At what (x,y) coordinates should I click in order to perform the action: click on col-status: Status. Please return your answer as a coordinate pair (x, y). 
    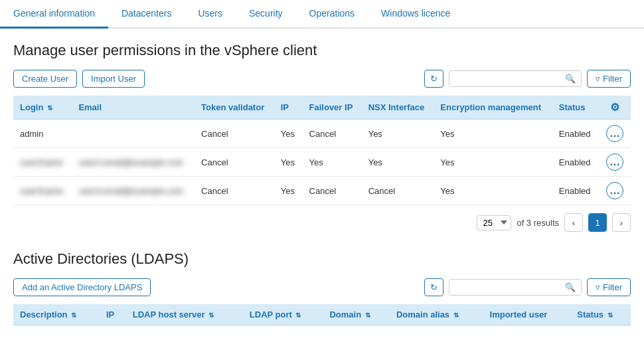
    Looking at the image, I should click on (576, 108).